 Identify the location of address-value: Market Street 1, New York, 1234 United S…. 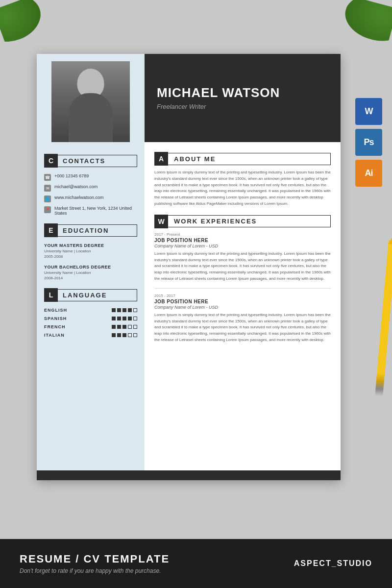
(96, 211).